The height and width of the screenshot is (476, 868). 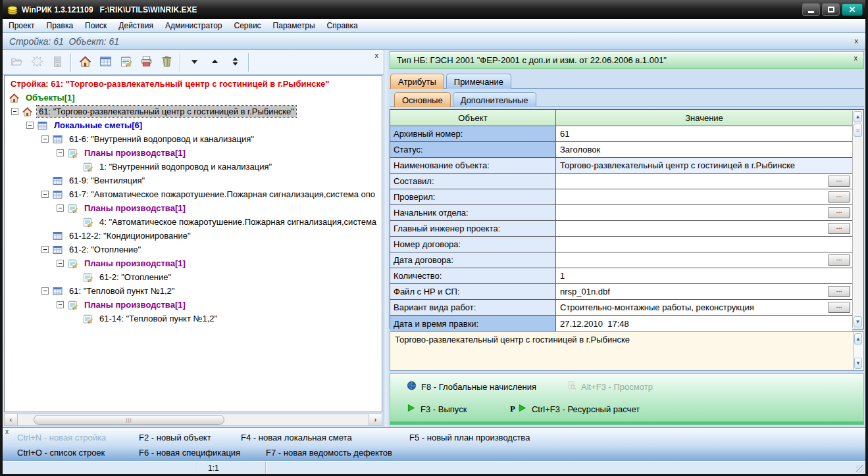 What do you see at coordinates (61, 452) in the screenshot?
I see `hint-ctrl-o: Ctrl+O - список строек` at bounding box center [61, 452].